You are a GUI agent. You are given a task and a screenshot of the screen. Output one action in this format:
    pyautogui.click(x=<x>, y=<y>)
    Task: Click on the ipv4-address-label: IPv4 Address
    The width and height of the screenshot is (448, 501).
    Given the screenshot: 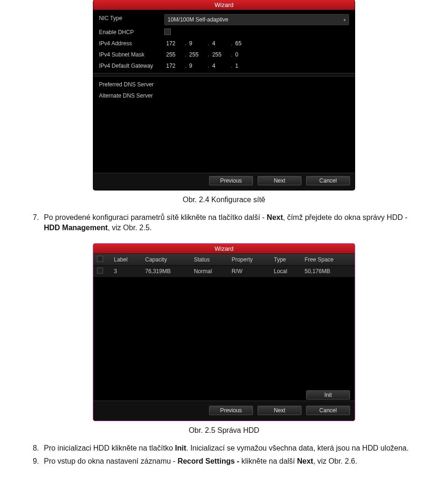 What is the action you would take?
    pyautogui.click(x=130, y=43)
    